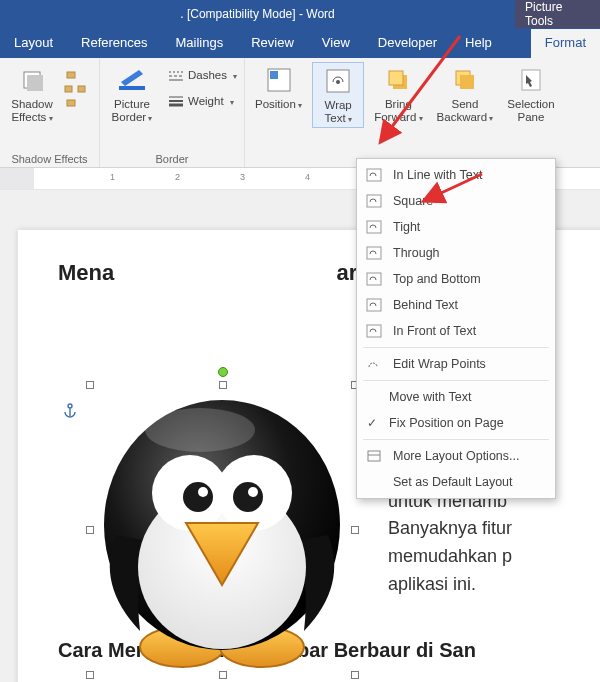  I want to click on menu-fix-position-on-page: ✓ Fix Position on Page, so click(456, 423).